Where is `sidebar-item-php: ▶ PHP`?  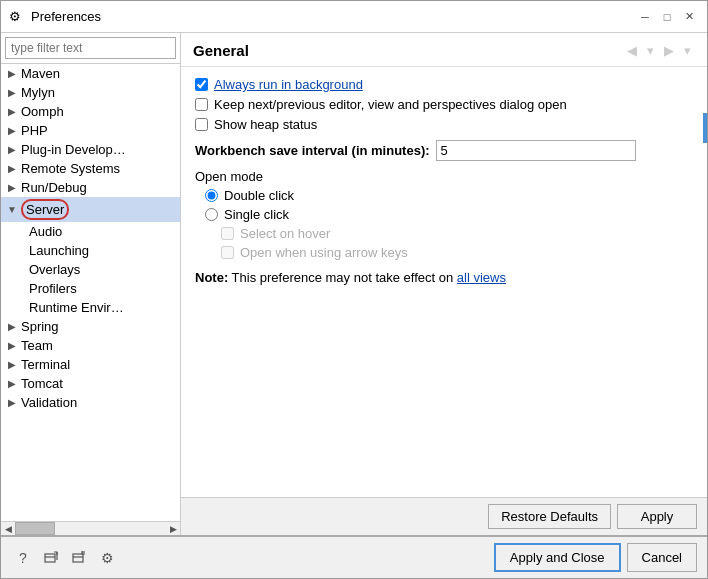
sidebar-item-php: ▶ PHP is located at coordinates (90, 130).